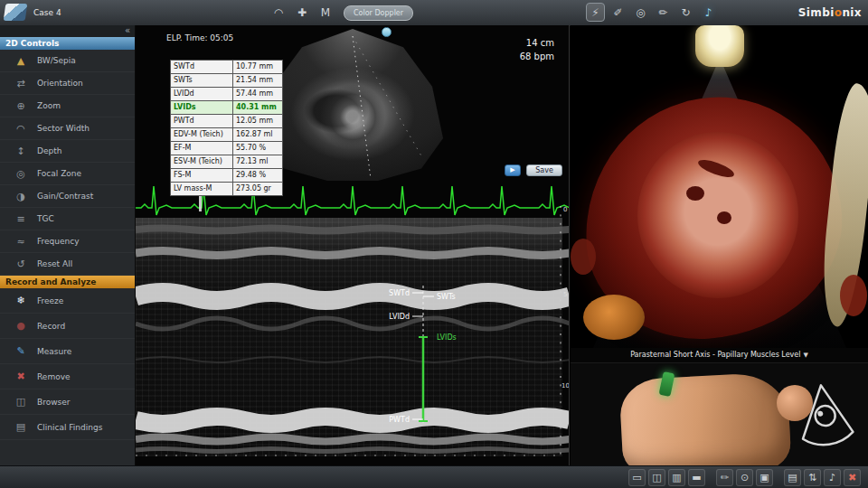 The width and height of the screenshot is (868, 488). What do you see at coordinates (513, 170) in the screenshot?
I see `play-button: ▶` at bounding box center [513, 170].